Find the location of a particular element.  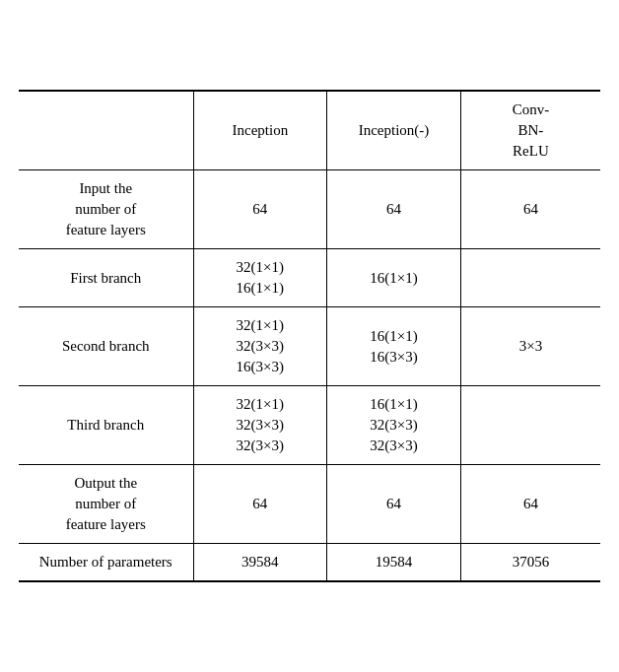

table-row: Third branch 32(1×1) 32(3×3) 32(3×3) 16(… is located at coordinates (310, 426).